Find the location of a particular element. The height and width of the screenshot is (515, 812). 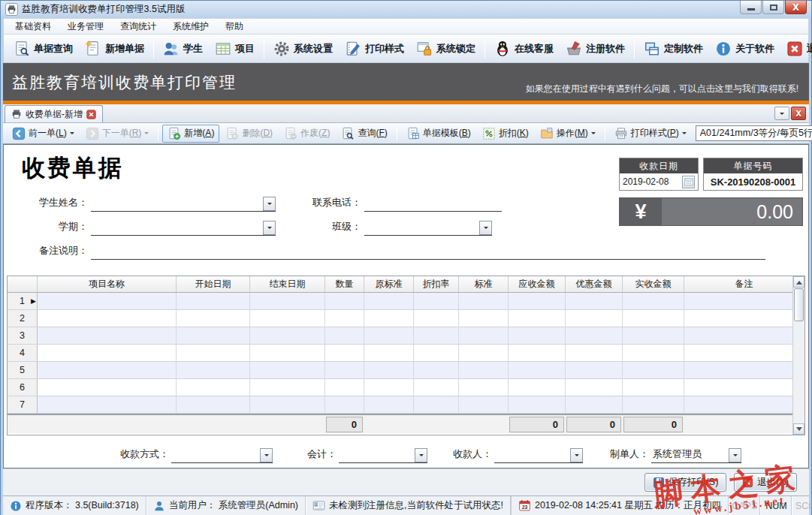

minimize-button is located at coordinates (751, 8).